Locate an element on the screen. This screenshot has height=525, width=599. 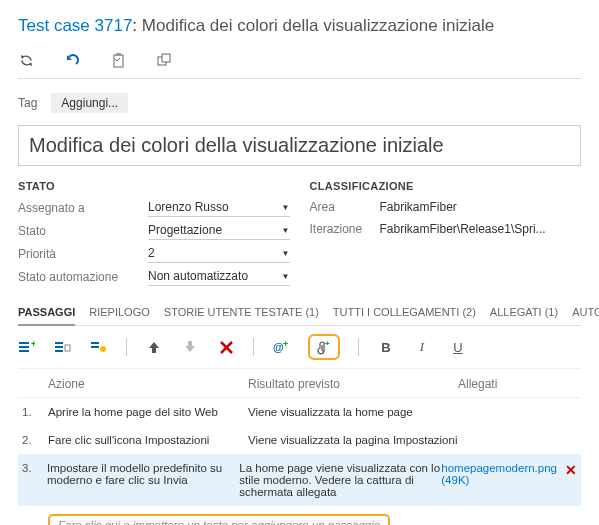
title-text: Modifica dei colori della visualizzazion… is located at coordinates (318, 26).